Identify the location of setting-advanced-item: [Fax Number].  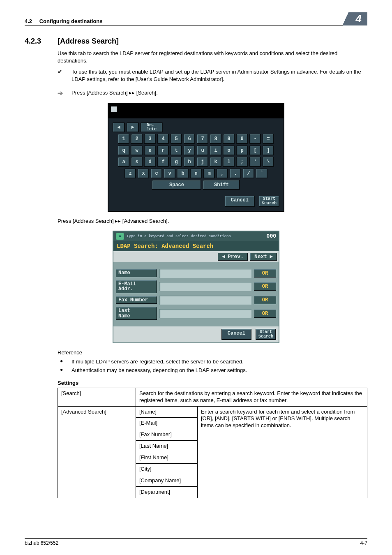
(167, 435).